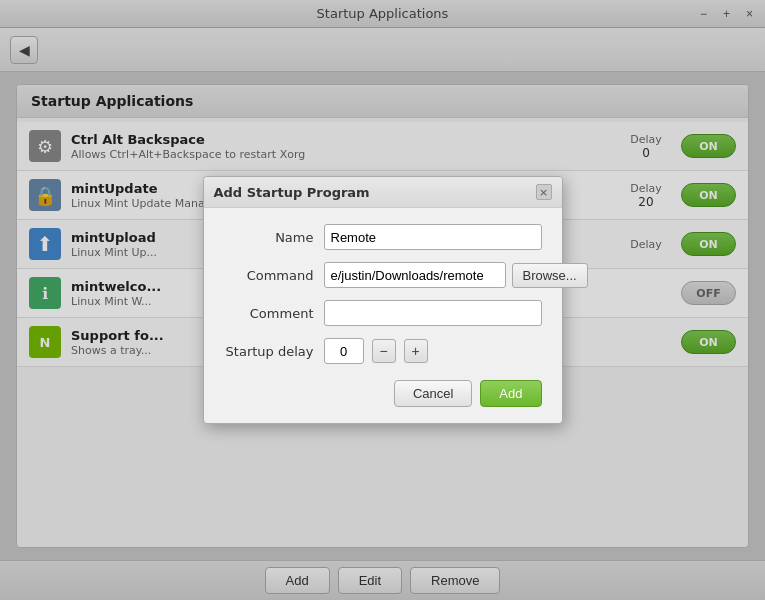 Image resolution: width=765 pixels, height=600 pixels. Describe the element at coordinates (269, 238) in the screenshot. I see `name-label: Name` at that location.